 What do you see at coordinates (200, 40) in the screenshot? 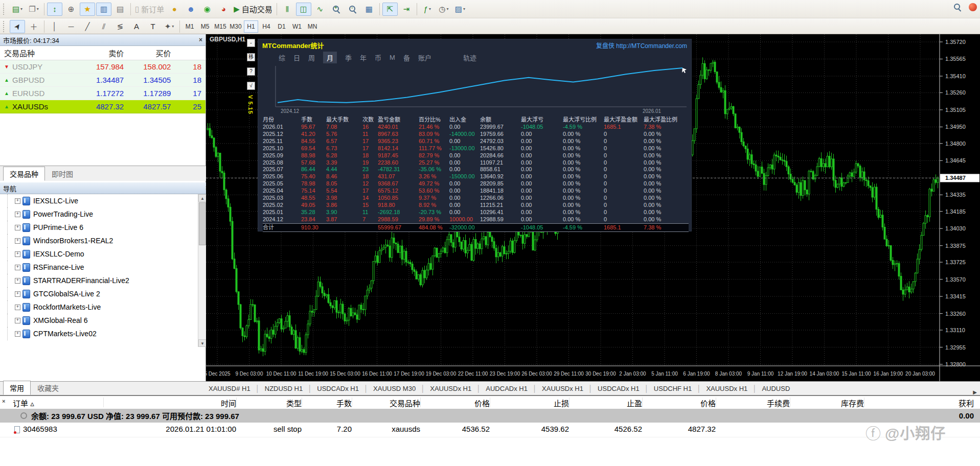
I see `market-watch-close-icon: ×` at bounding box center [200, 40].